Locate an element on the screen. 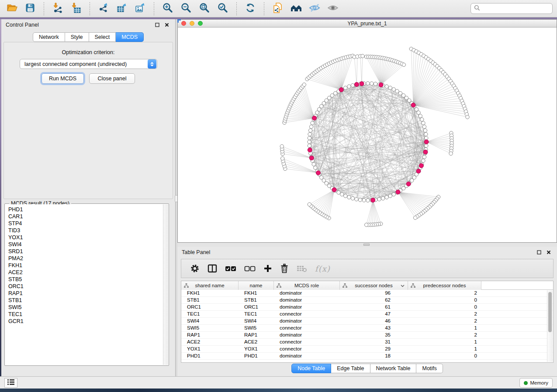 This screenshot has height=392, width=557. run-mcds-button: Run MCDS is located at coordinates (63, 79).